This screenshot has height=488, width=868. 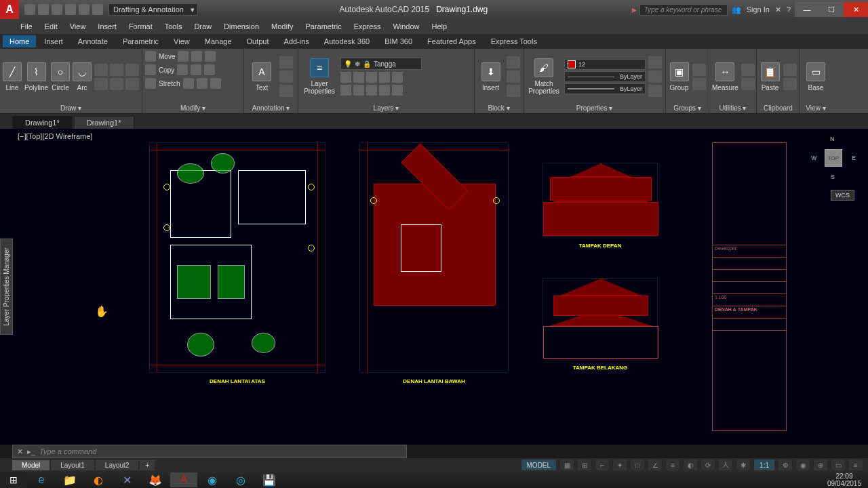 What do you see at coordinates (210, 70) in the screenshot?
I see `chamfer-icon` at bounding box center [210, 70].